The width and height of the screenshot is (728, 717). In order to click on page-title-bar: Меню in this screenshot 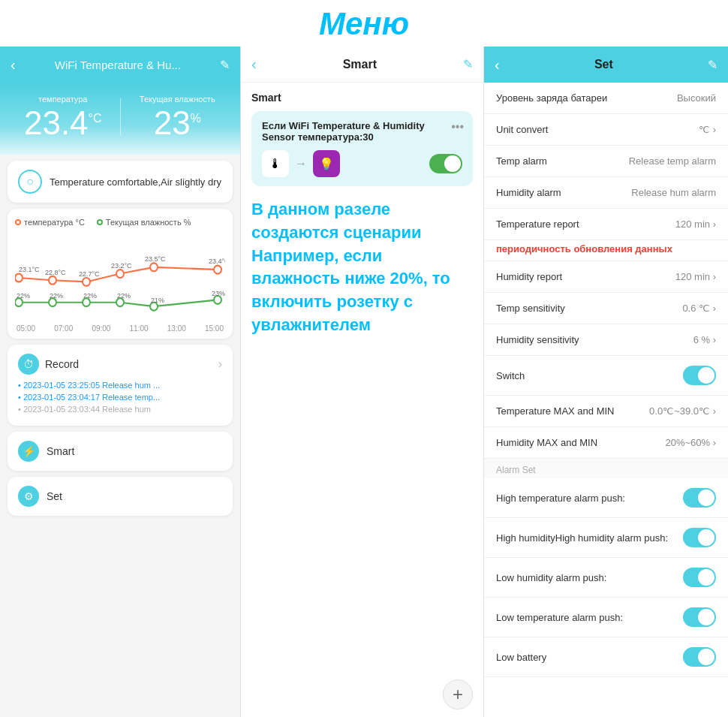, I will do `click(364, 23)`.